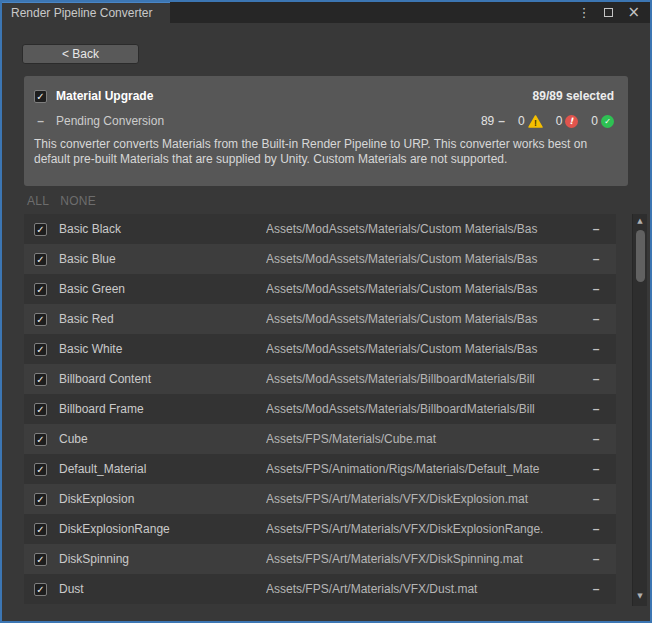 The image size is (652, 623). What do you see at coordinates (560, 121) in the screenshot?
I see `error-count: 0` at bounding box center [560, 121].